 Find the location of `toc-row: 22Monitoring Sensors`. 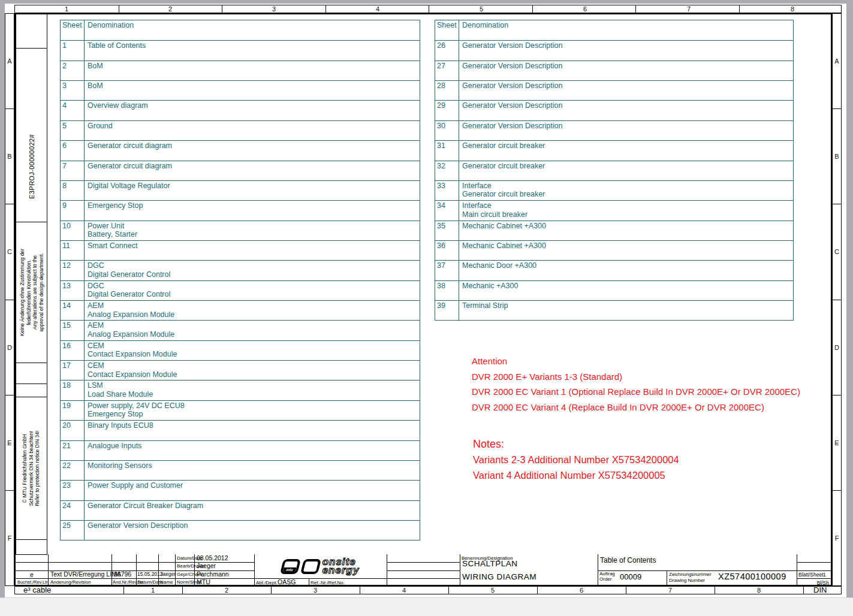

toc-row: 22Monitoring Sensors is located at coordinates (240, 470).